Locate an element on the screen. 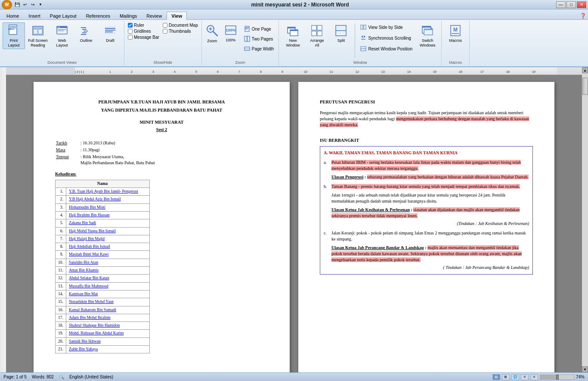  scroll-thumb is located at coordinates (585, 86).